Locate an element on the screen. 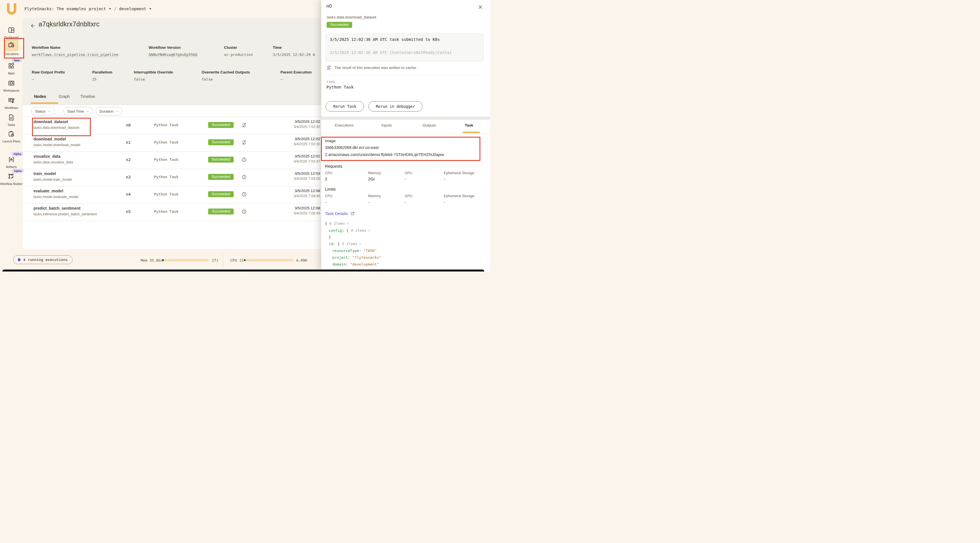 The image size is (980, 543). project-selector: FlyteSnacks: The examples project is located at coordinates (65, 9).